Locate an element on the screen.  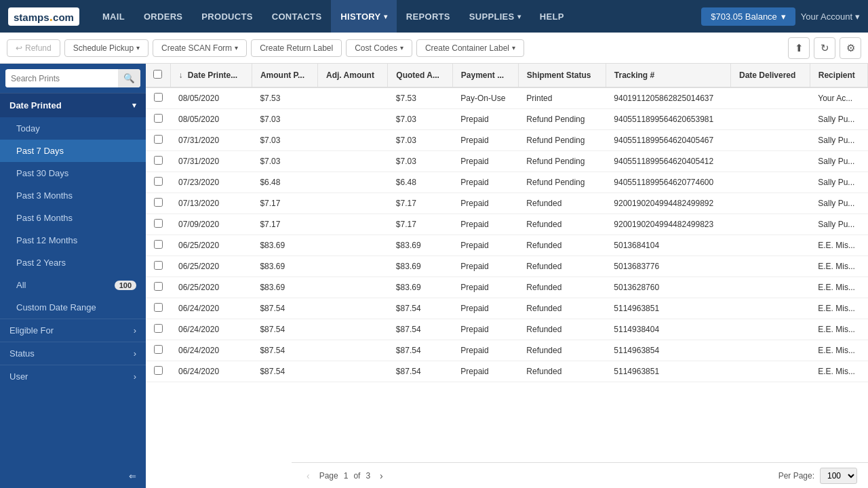
col-date-printed: ↓ Date Printe... is located at coordinates (211, 76).